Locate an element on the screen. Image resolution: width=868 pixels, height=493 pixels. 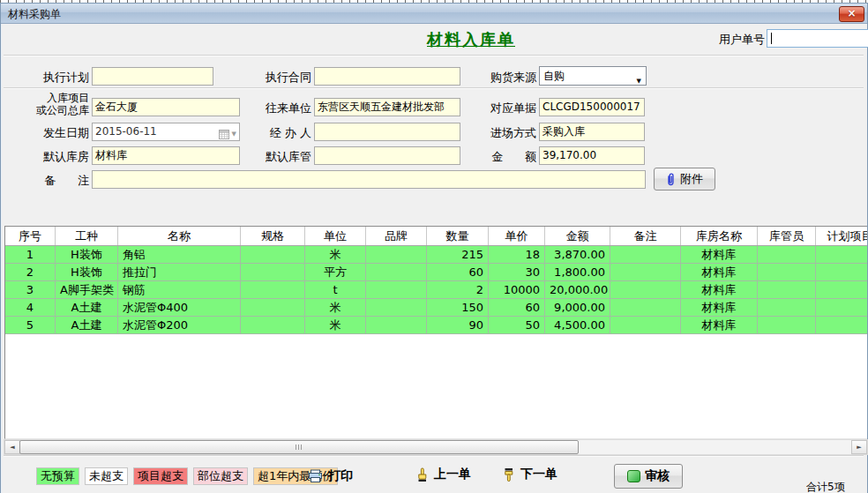
entry-mode-input: 采购入库 is located at coordinates (592, 132).